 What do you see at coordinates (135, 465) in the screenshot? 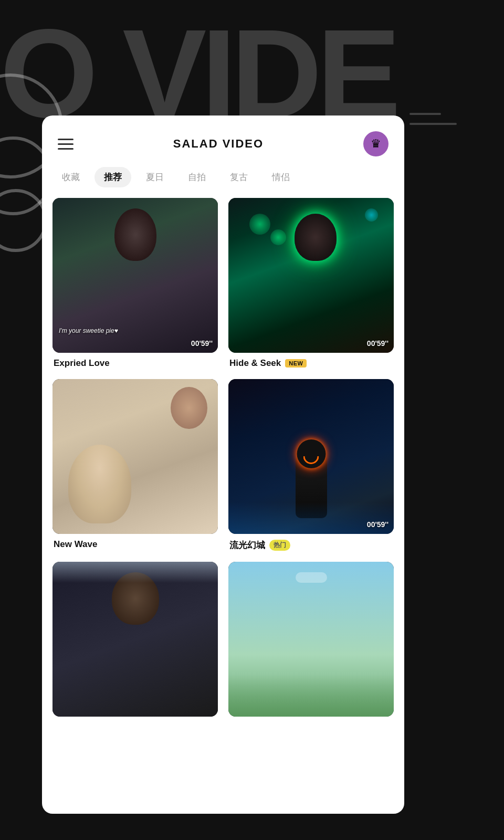
I see `video-item-3: New Wave` at bounding box center [135, 465].